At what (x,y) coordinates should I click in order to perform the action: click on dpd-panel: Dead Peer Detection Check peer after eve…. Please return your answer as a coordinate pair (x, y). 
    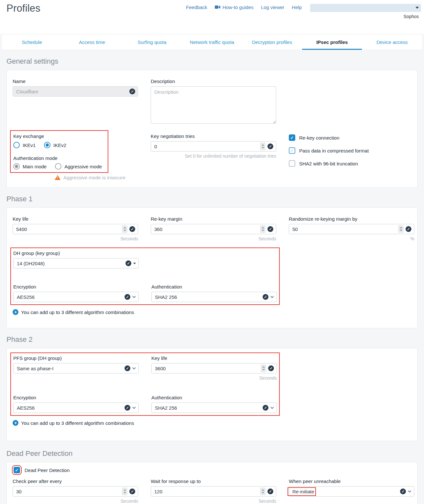
    Looking at the image, I should click on (212, 483).